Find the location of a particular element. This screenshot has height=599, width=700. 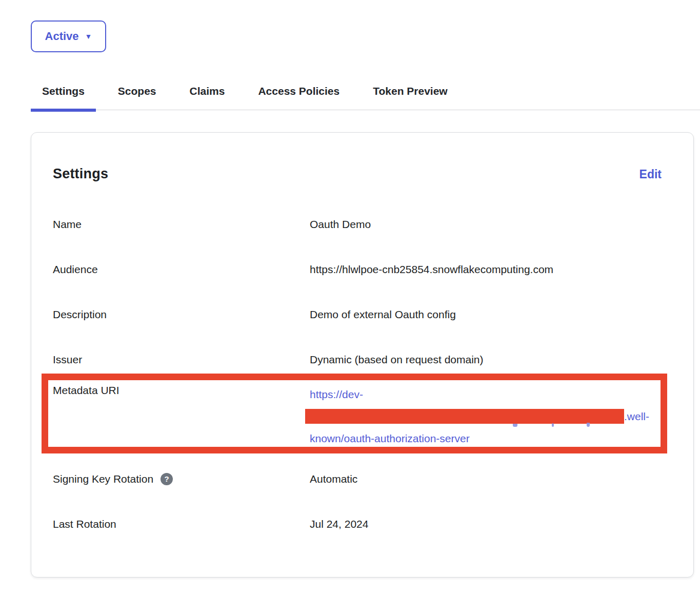

name-value: Oauth Demo is located at coordinates (486, 224).